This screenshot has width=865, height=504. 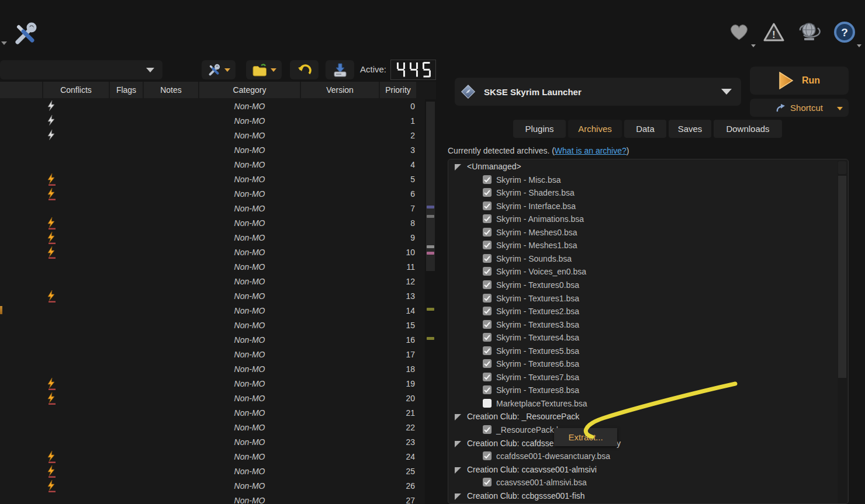 What do you see at coordinates (598, 92) in the screenshot?
I see `executable-select: SKSE Skyrim Launcher` at bounding box center [598, 92].